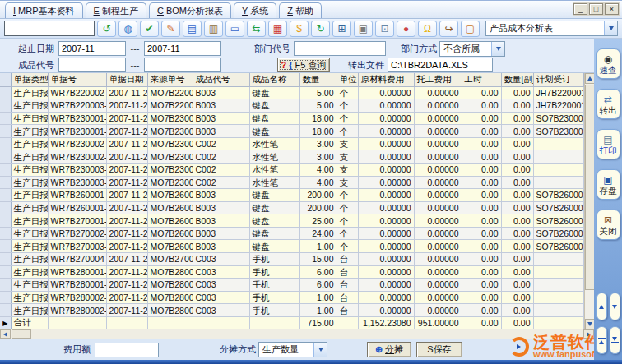 Image resolution: width=622 pixels, height=364 pixels. I want to click on minimize-button: _, so click(581, 9).